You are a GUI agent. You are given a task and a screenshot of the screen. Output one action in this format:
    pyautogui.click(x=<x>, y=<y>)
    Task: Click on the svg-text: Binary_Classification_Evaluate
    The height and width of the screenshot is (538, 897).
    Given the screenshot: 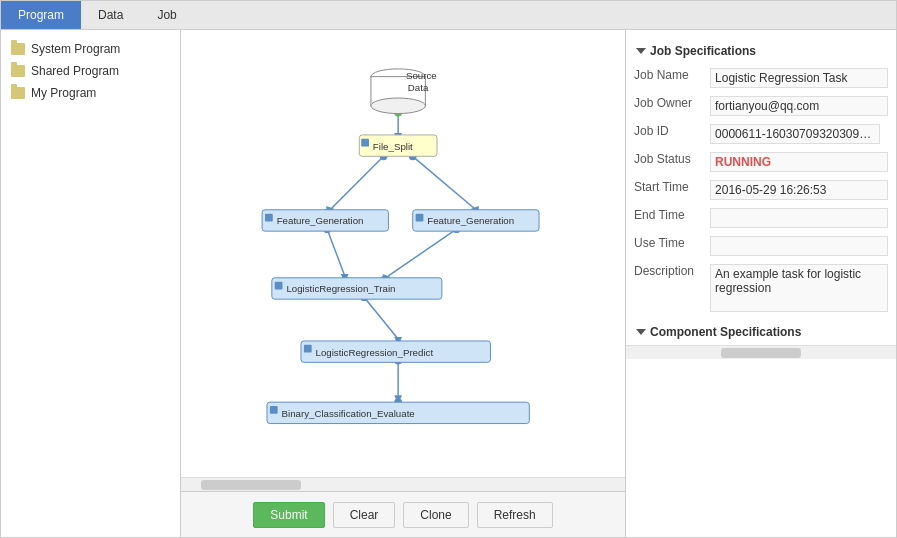 What is the action you would take?
    pyautogui.click(x=348, y=414)
    